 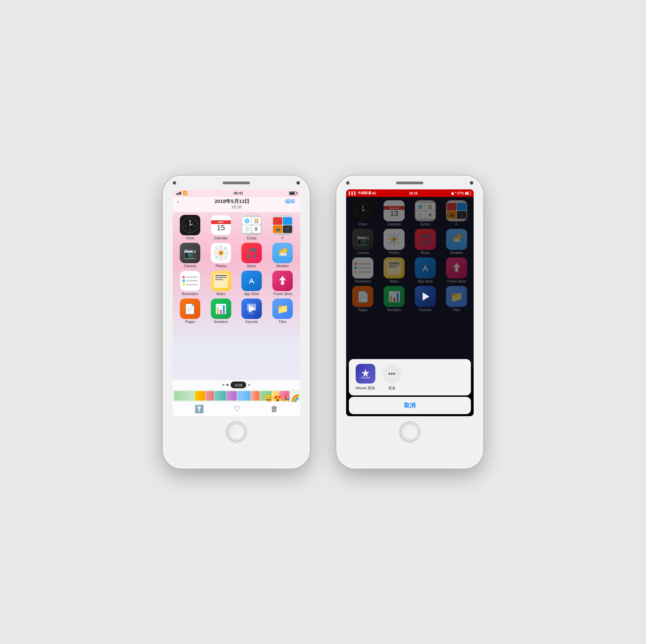 I want to click on app-label-pages: Pages, so click(x=190, y=322).